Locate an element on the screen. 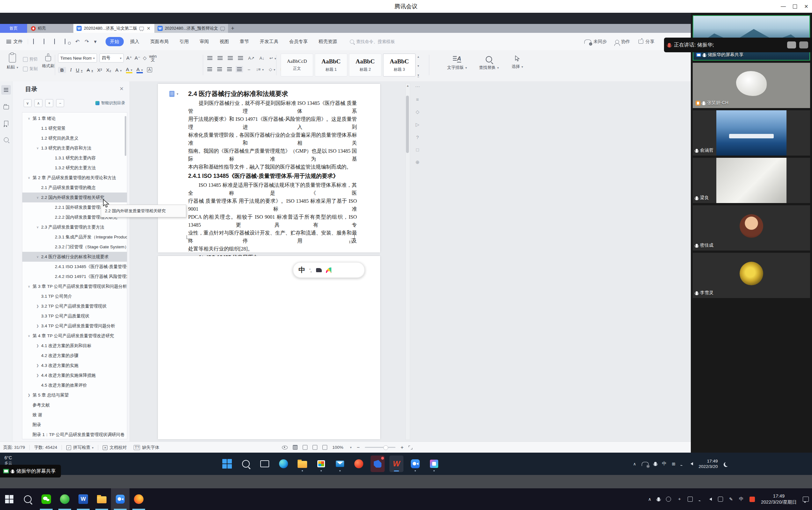 The image size is (812, 510). ribbon-tab-审阅: 审阅 is located at coordinates (204, 42).